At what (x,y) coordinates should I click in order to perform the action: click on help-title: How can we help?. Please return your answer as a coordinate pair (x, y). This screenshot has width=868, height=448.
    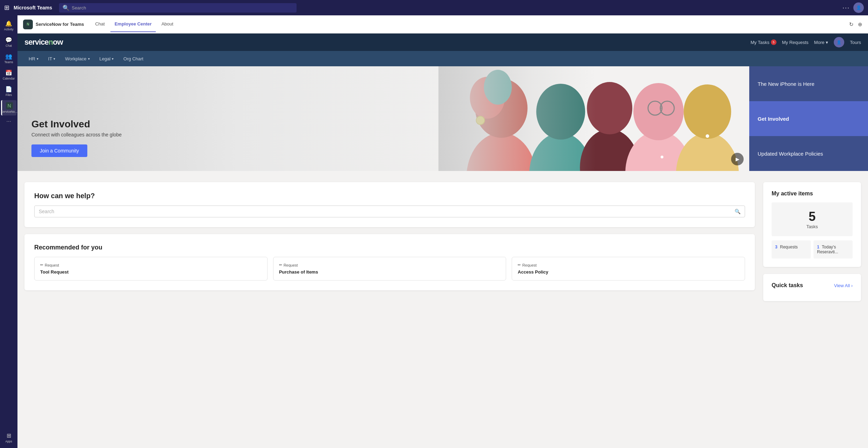
    Looking at the image, I should click on (390, 196).